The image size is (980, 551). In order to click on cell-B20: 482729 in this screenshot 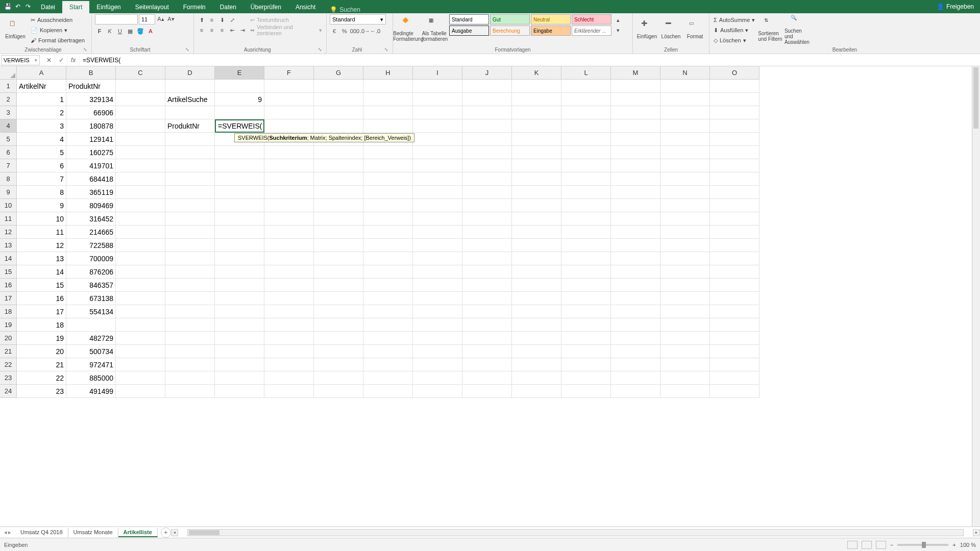, I will do `click(91, 338)`.